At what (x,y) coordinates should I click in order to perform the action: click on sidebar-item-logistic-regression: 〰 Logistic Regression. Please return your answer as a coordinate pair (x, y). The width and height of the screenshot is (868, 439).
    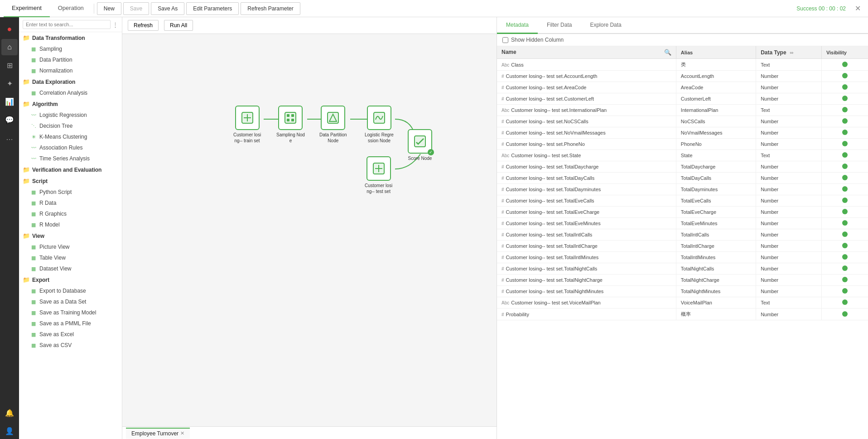
    Looking at the image, I should click on (71, 115).